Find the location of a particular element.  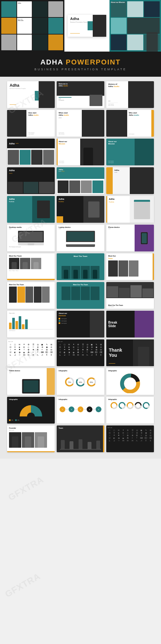

watermark-5: GFXTRA is located at coordinates (23, 585).